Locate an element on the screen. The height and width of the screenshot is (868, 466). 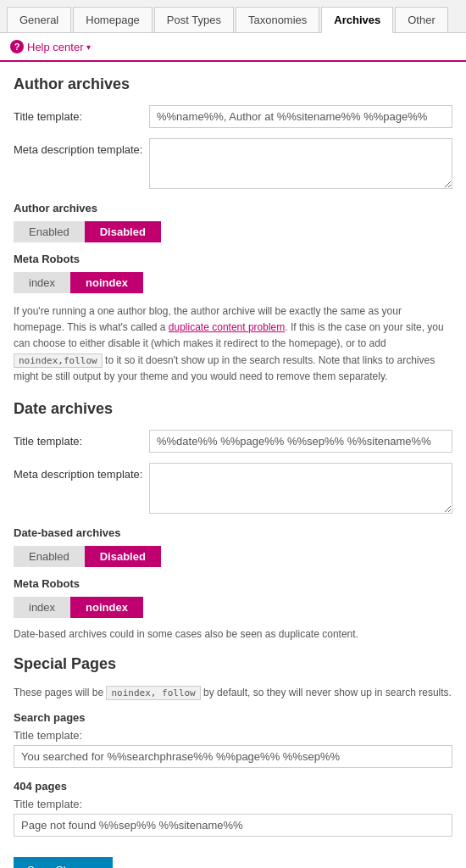
date-noindex-btn: noindex is located at coordinates (107, 607).